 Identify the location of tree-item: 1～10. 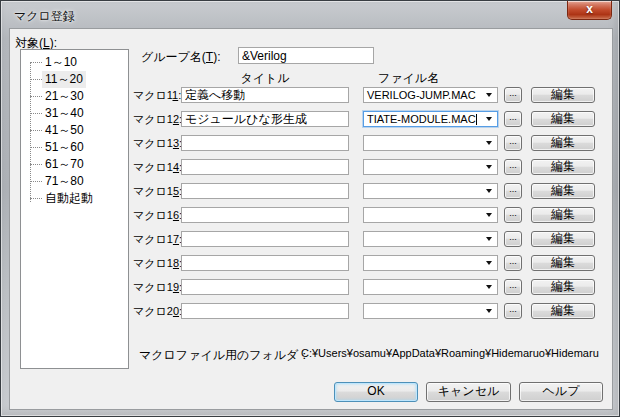
(74, 62).